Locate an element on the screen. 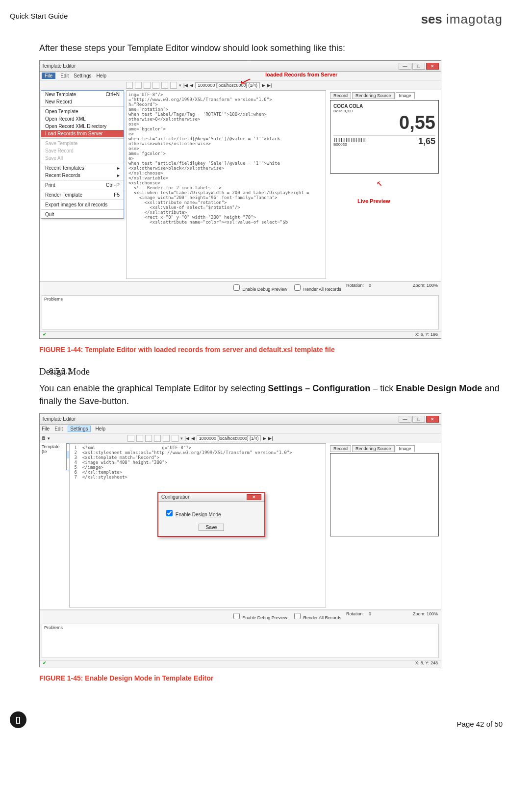 This screenshot has height=810, width=532. preview-sku: B00030 is located at coordinates (349, 144).